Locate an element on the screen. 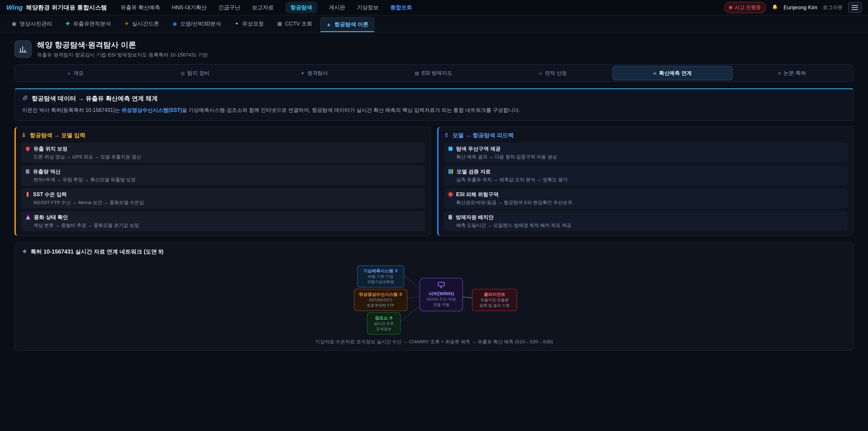 The width and height of the screenshot is (868, 431). photo-icon: ▣ is located at coordinates (14, 24).